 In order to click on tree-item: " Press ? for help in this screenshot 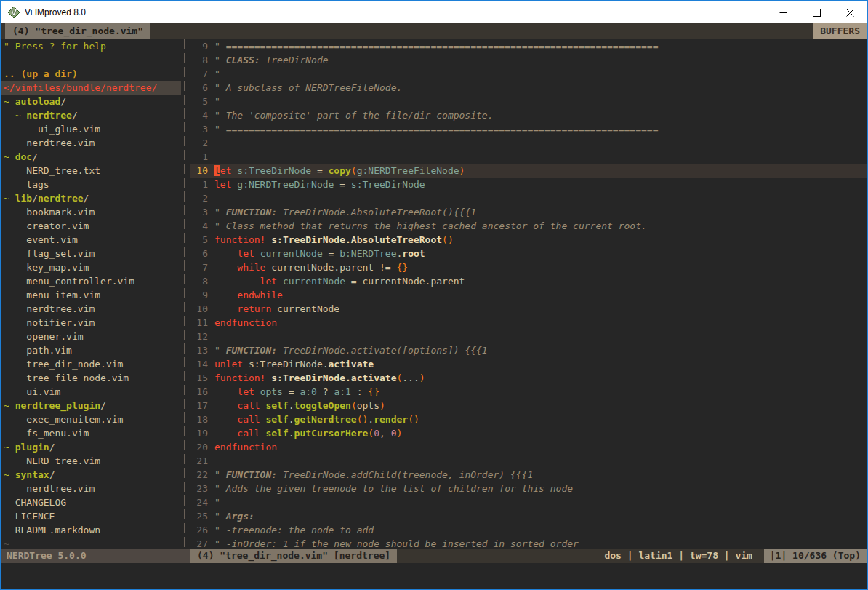, I will do `click(92, 47)`.